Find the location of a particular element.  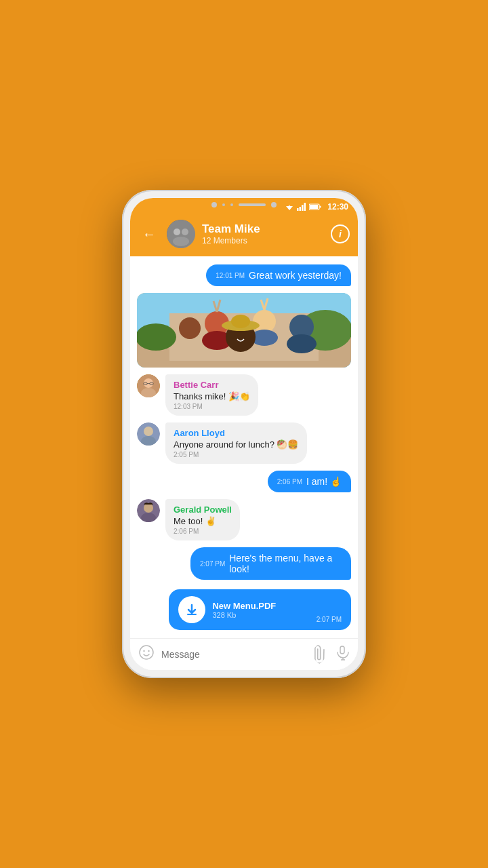

msg7-time: 2:07 PM is located at coordinates (213, 564).